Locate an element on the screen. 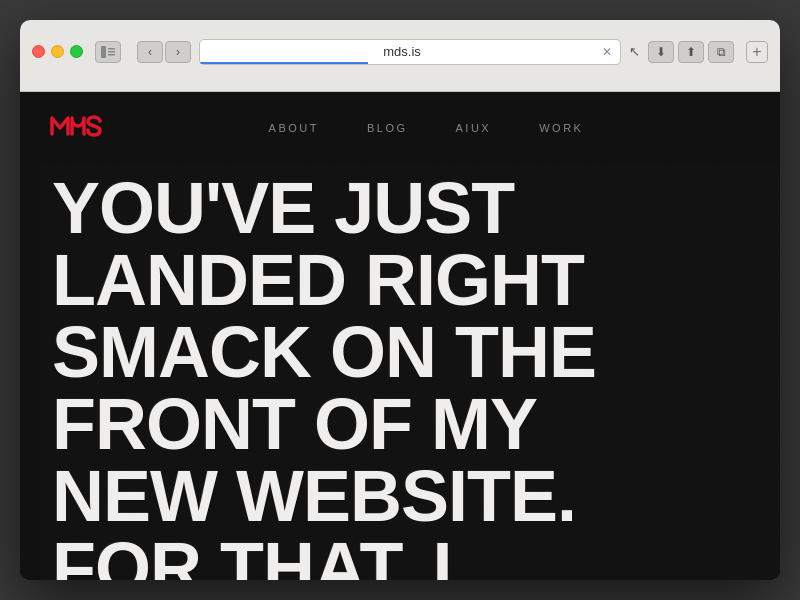 Image resolution: width=800 pixels, height=600 pixels. navigation-buttons: ‹ › is located at coordinates (164, 52).